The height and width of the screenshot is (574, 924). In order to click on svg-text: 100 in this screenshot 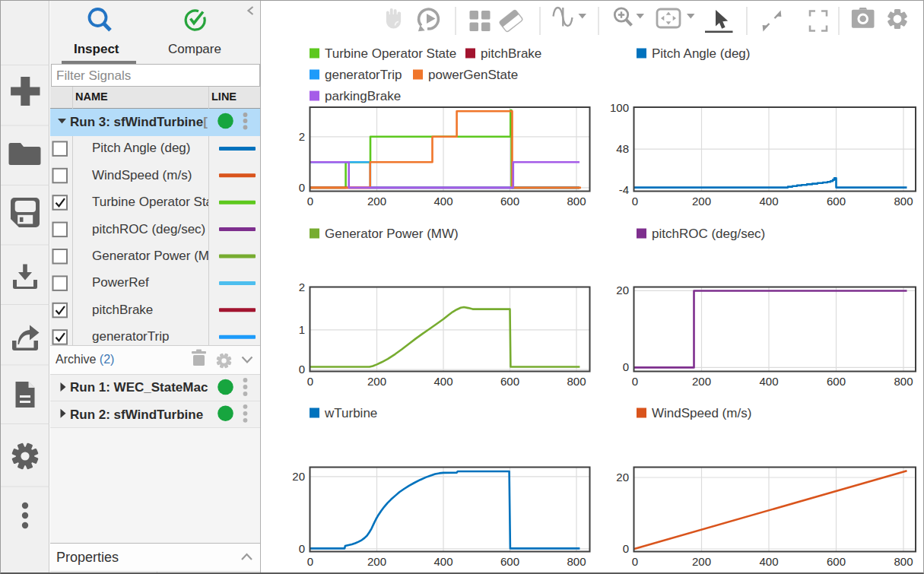, I will do `click(619, 108)`.